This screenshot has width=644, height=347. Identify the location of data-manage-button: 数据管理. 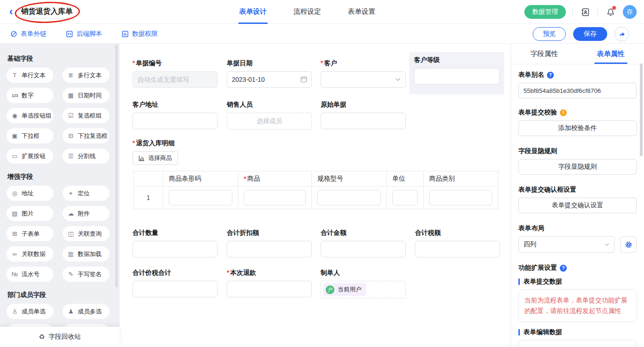
(545, 12).